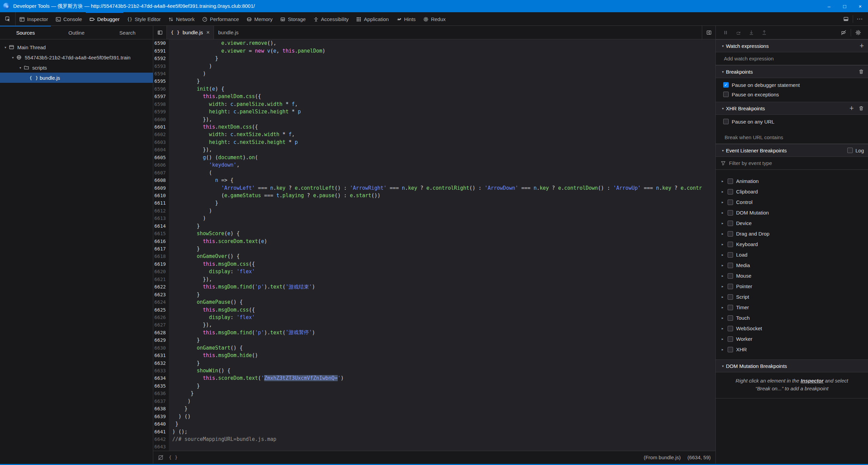 Image resolution: width=868 pixels, height=465 pixels. Describe the element at coordinates (861, 108) in the screenshot. I see `trash-icon` at that location.